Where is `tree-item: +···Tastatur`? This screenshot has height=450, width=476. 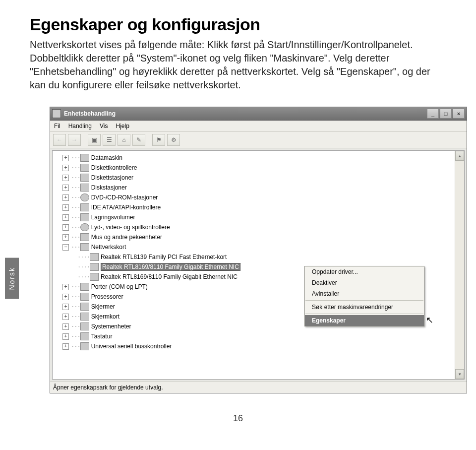
tree-item: +···Tastatur is located at coordinates (258, 336).